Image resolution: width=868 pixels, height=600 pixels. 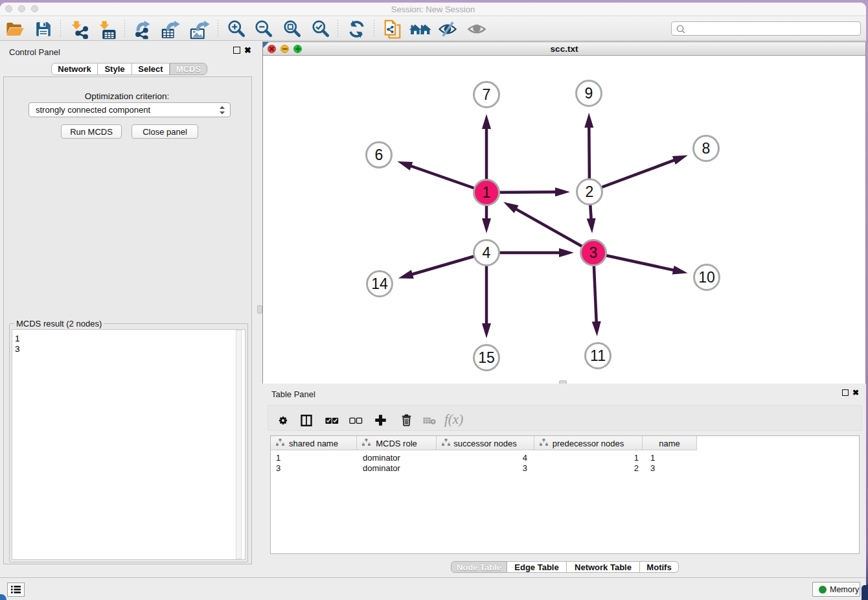 What do you see at coordinates (487, 253) in the screenshot?
I see `svg-text: 4` at bounding box center [487, 253].